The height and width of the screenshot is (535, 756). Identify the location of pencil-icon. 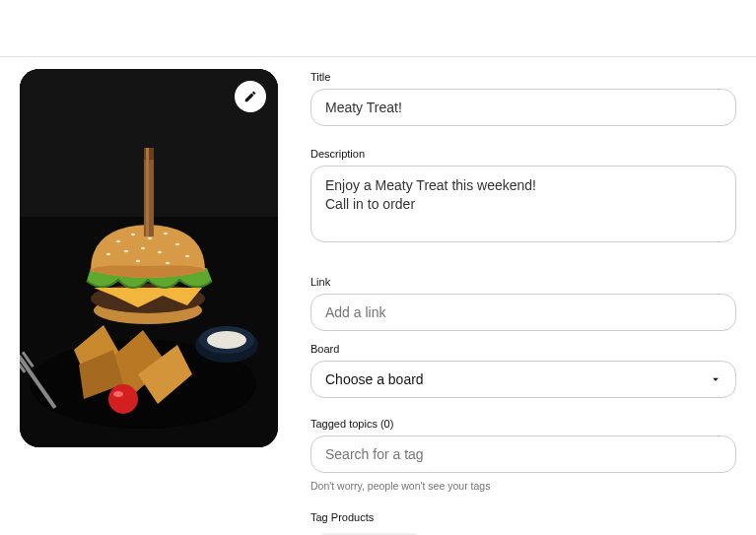
(250, 97).